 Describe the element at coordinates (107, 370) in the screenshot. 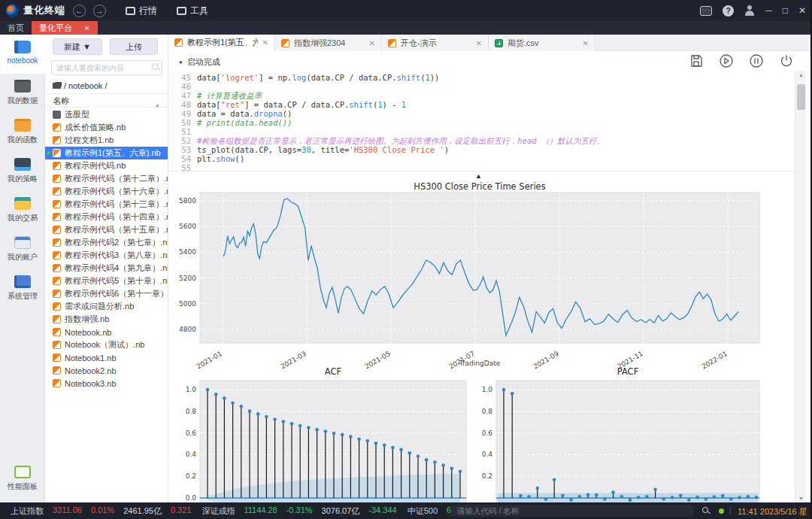

I see `file-row: Notebook2.nb` at that location.